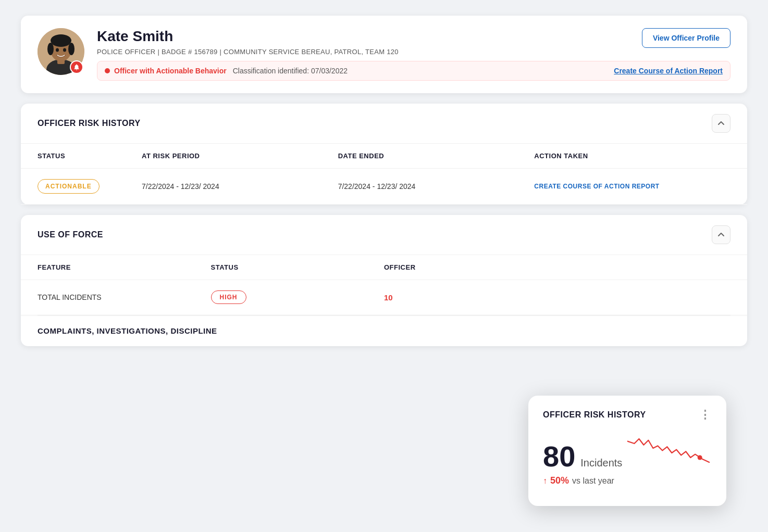 This screenshot has height=532, width=768. Describe the element at coordinates (721, 123) in the screenshot. I see `risk-history-collapse-button` at that location.